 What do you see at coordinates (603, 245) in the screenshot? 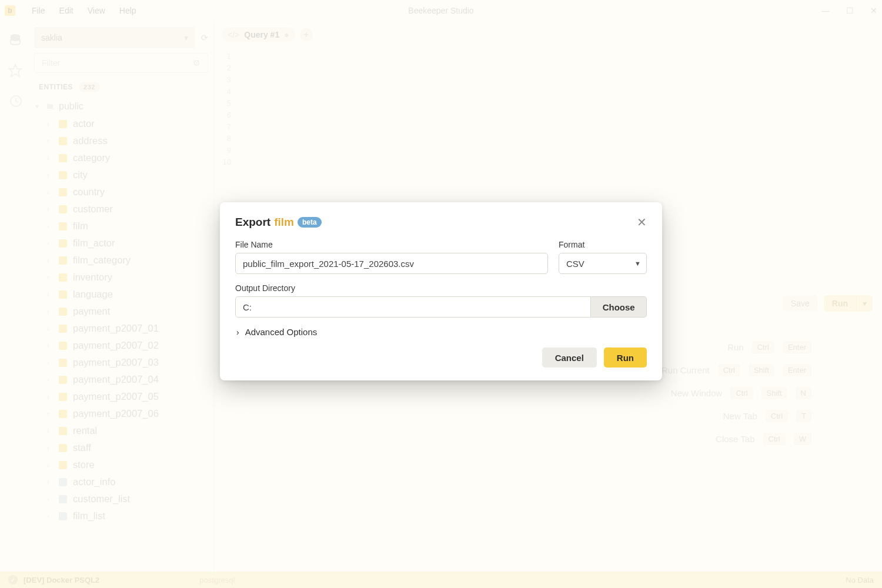
I see `format-label: Format` at bounding box center [603, 245].